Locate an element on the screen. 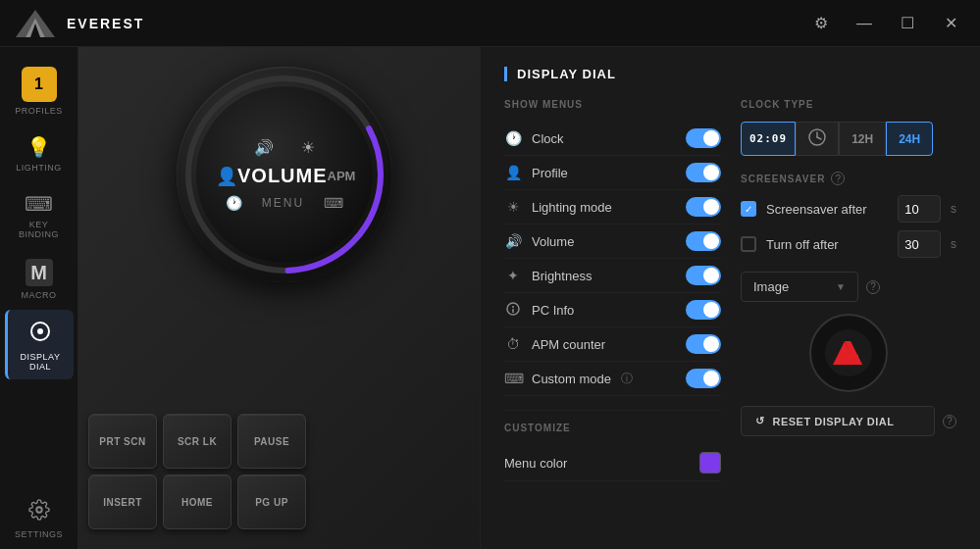 This screenshot has width=980, height=549. screensaver-help-icon: ? is located at coordinates (838, 178).